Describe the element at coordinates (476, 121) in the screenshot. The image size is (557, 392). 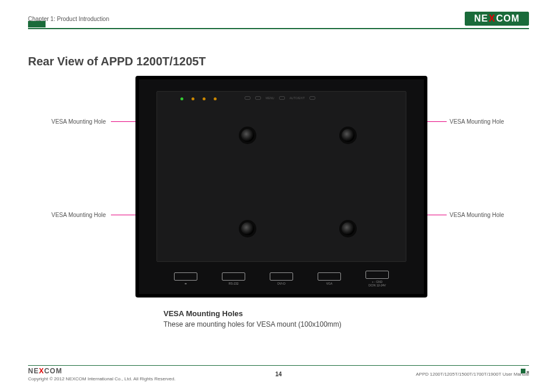
I see `callout-top-right: VESA Mounting Hole` at that location.